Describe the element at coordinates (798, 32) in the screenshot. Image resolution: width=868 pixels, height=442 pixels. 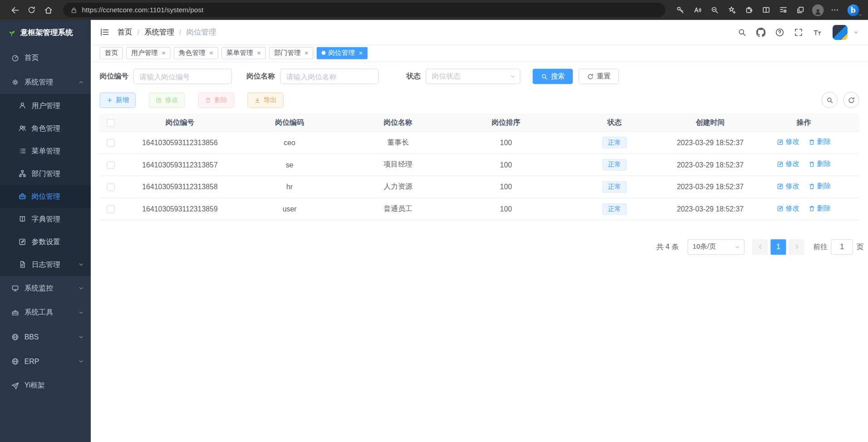
I see `fullscreen-button` at that location.